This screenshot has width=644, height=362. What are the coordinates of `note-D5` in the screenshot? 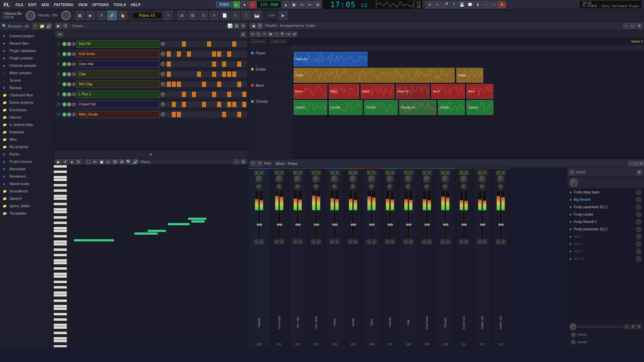 It's located at (146, 234).